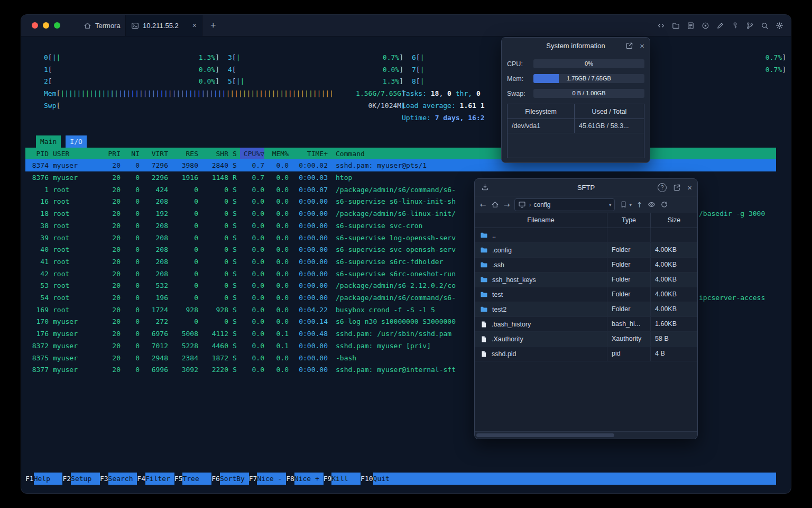 The width and height of the screenshot is (812, 508). I want to click on file-row-.Xauthority: .XauthorityXauthority58 B, so click(586, 339).